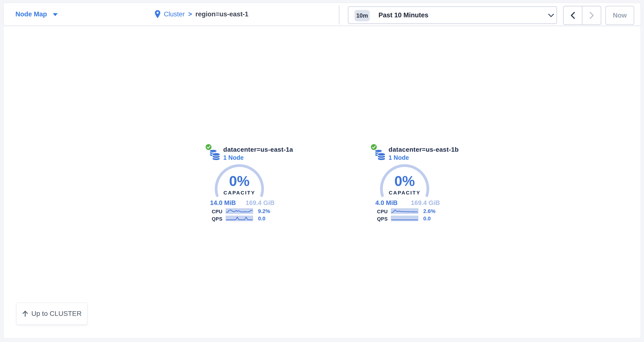 This screenshot has width=644, height=342. Describe the element at coordinates (202, 14) in the screenshot. I see `breadcrumb: Cluster > region=us-east-1` at that location.